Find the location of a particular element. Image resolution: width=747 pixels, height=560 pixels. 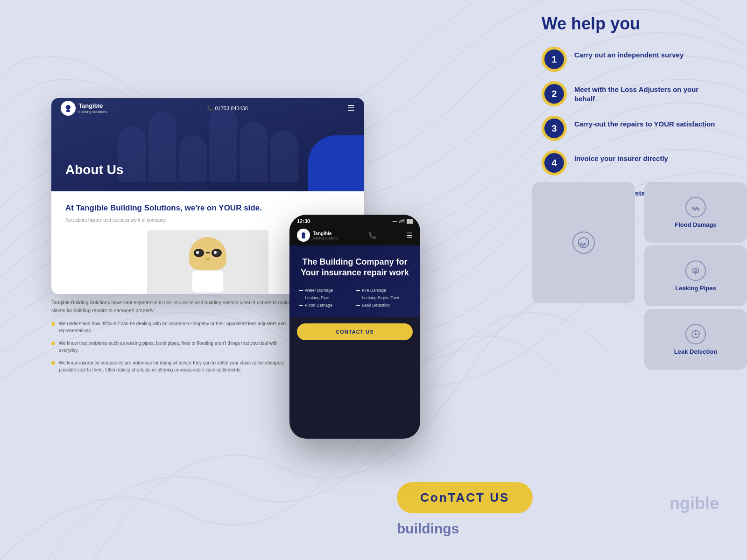

robot-head is located at coordinates (208, 253).